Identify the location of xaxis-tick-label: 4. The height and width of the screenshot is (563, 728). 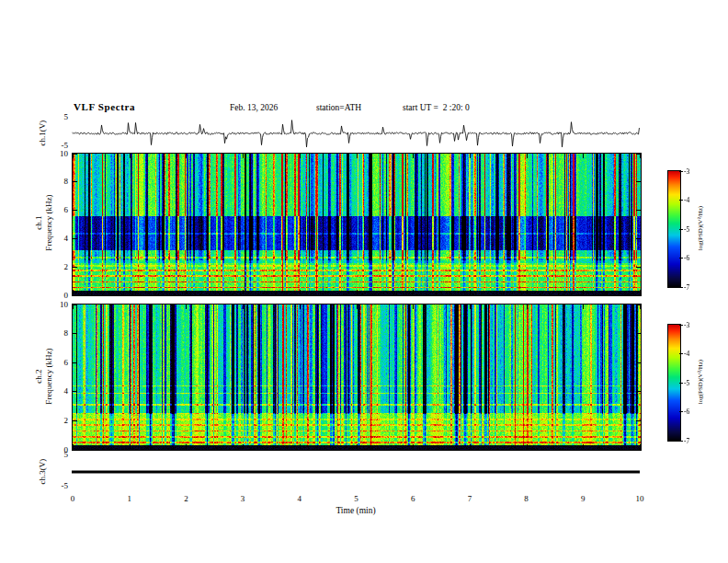
(300, 499).